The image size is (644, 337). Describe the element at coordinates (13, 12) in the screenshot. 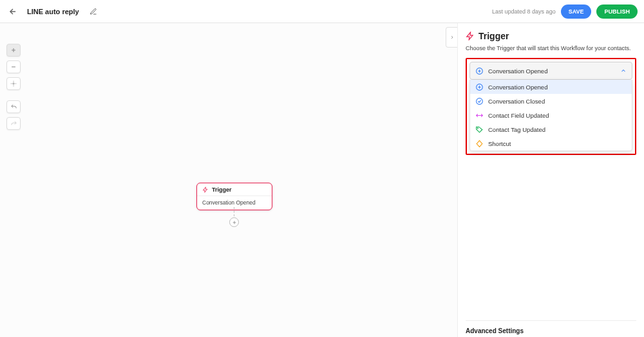

I see `back-button` at that location.